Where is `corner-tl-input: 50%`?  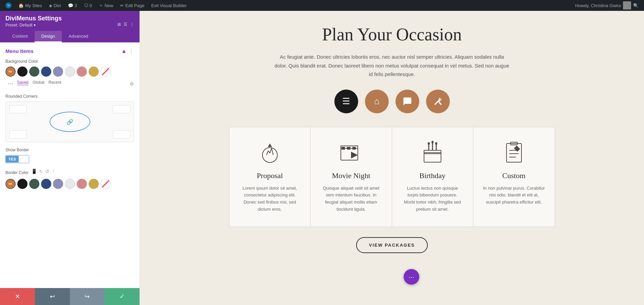 corner-tl-input: 50% is located at coordinates (18, 109).